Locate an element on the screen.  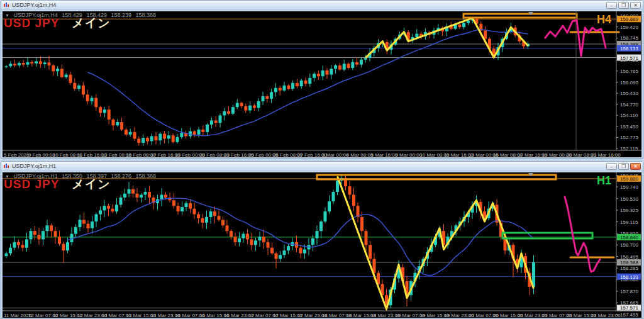
symbol-label: USDJPY.oj1m,H4 is located at coordinates (35, 15).